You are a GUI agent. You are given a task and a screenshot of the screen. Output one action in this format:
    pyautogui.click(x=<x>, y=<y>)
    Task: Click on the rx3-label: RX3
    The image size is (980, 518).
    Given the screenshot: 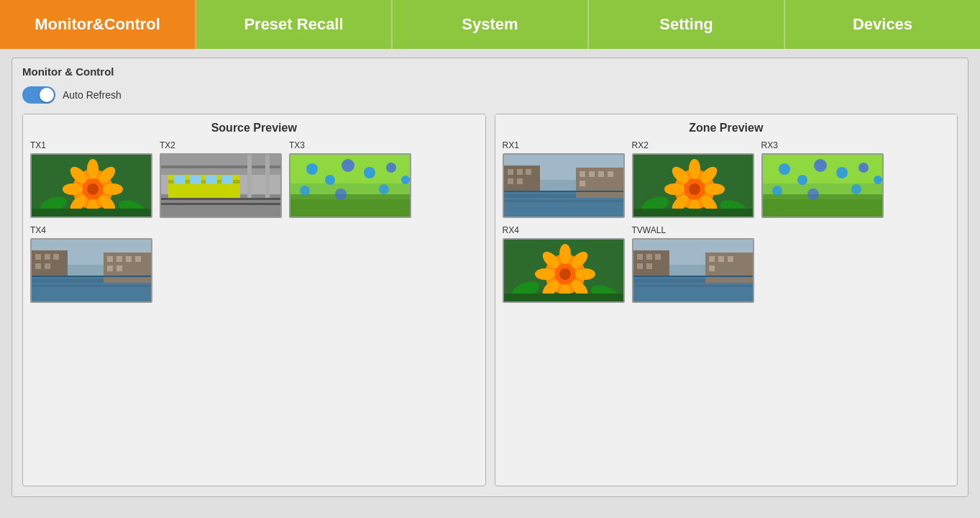 What is the action you would take?
    pyautogui.click(x=823, y=145)
    